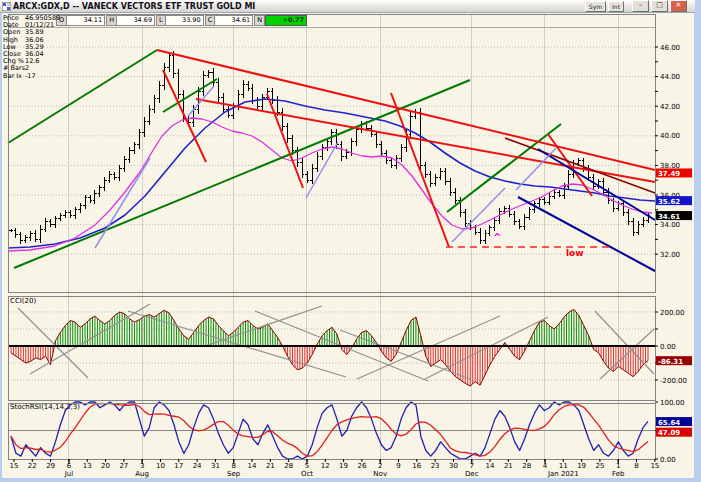 The image size is (701, 482). What do you see at coordinates (178, 466) in the screenshot?
I see `svg-text: 17` at bounding box center [178, 466].